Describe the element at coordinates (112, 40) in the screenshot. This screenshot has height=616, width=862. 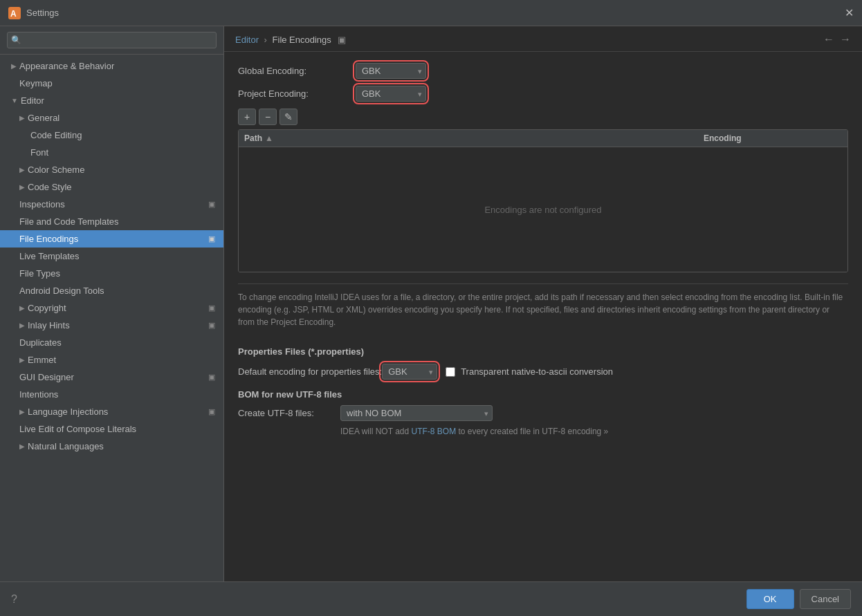
I see `search-box: 🔍` at that location.